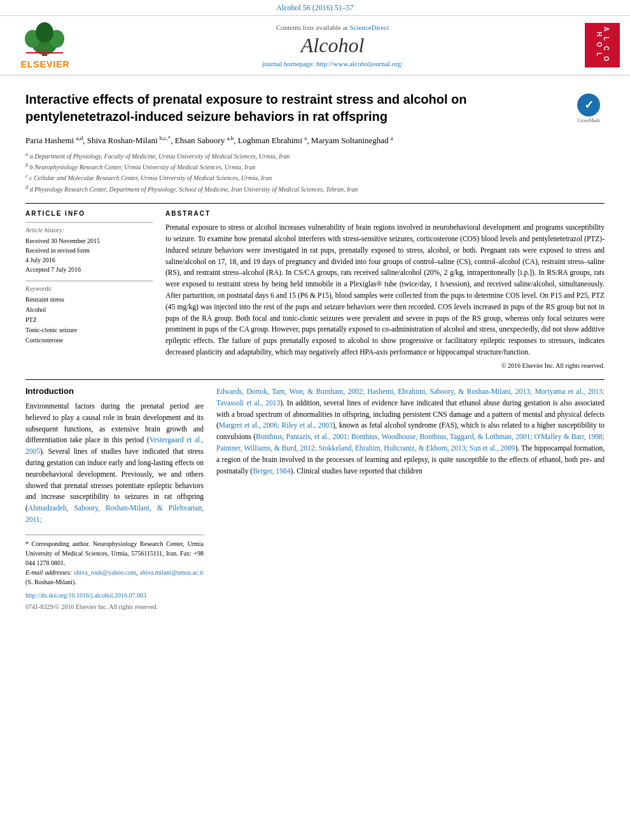  What do you see at coordinates (410, 431) in the screenshot?
I see `intro-right-text: Edwards, Dortok, Tam, Won, & Burnham, 20…` at bounding box center [410, 431].